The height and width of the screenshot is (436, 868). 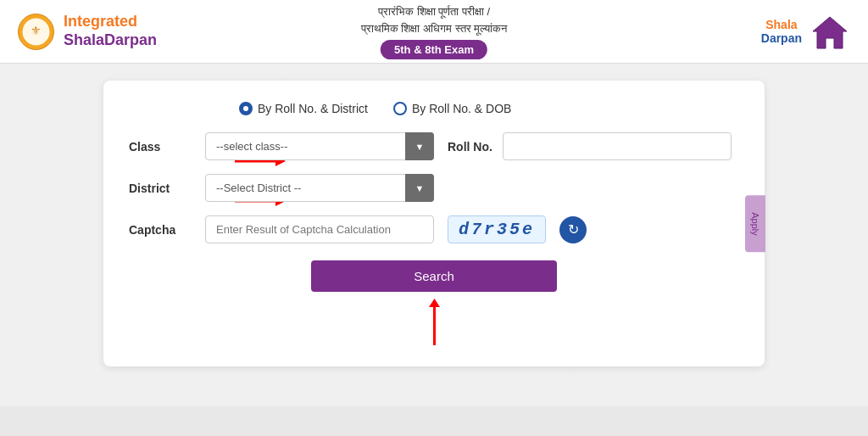 I want to click on logo-shala-text: ShalaDarpan, so click(x=110, y=41).